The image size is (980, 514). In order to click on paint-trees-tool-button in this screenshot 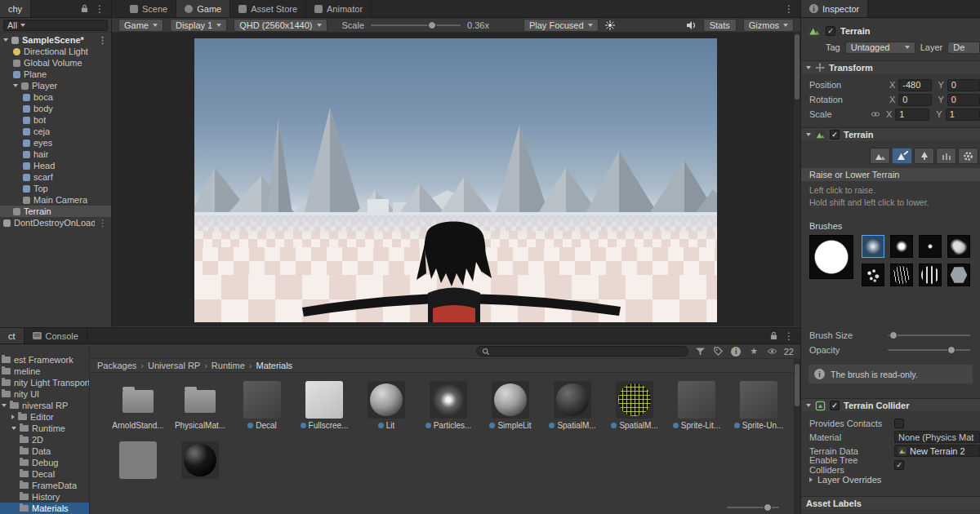, I will do `click(924, 156)`.